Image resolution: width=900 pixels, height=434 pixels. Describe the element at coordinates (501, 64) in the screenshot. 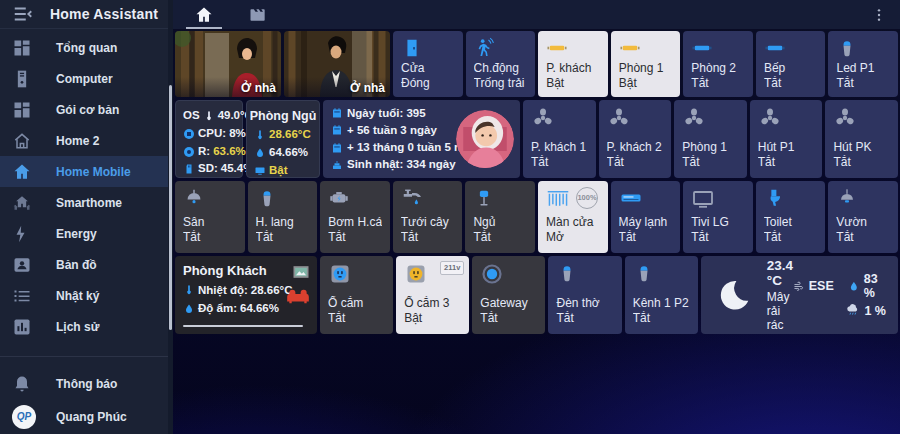

I see `tile-motion: Ch.động Trống trải` at that location.